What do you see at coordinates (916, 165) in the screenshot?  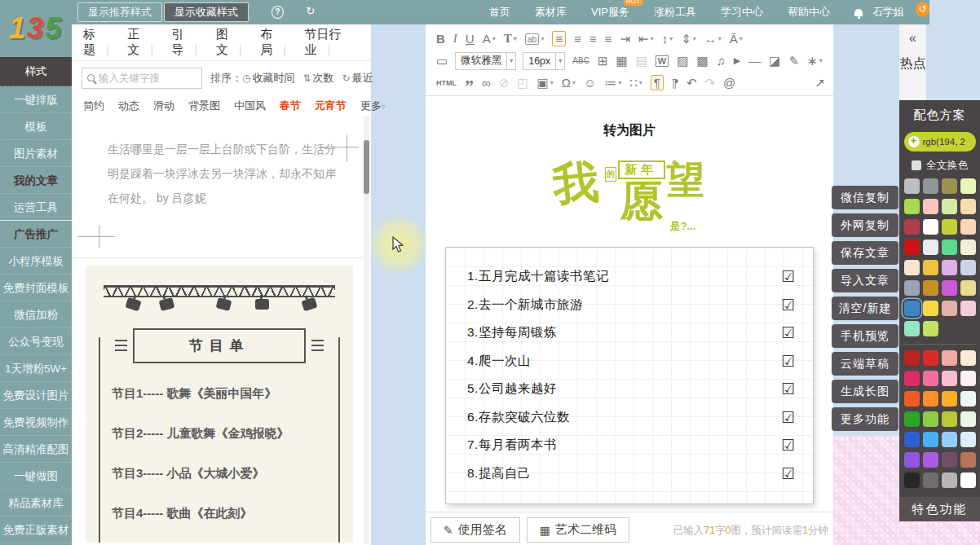 I see `recolor-checkbox` at bounding box center [916, 165].